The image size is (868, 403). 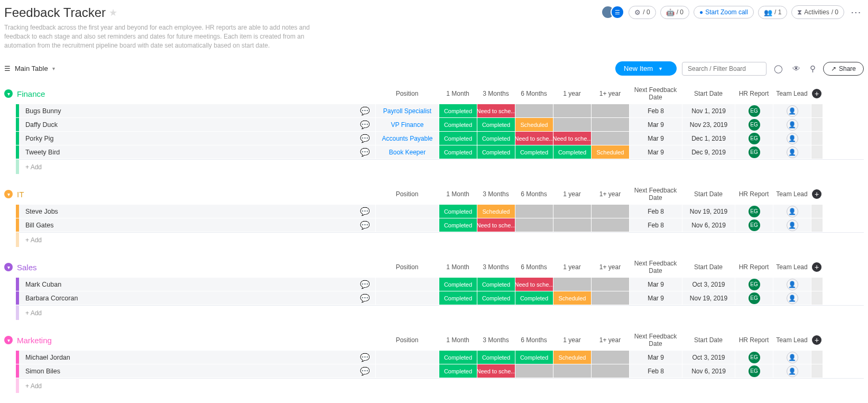 I want to click on item-name-cell: Michael Jordan 💬, so click(x=196, y=358).